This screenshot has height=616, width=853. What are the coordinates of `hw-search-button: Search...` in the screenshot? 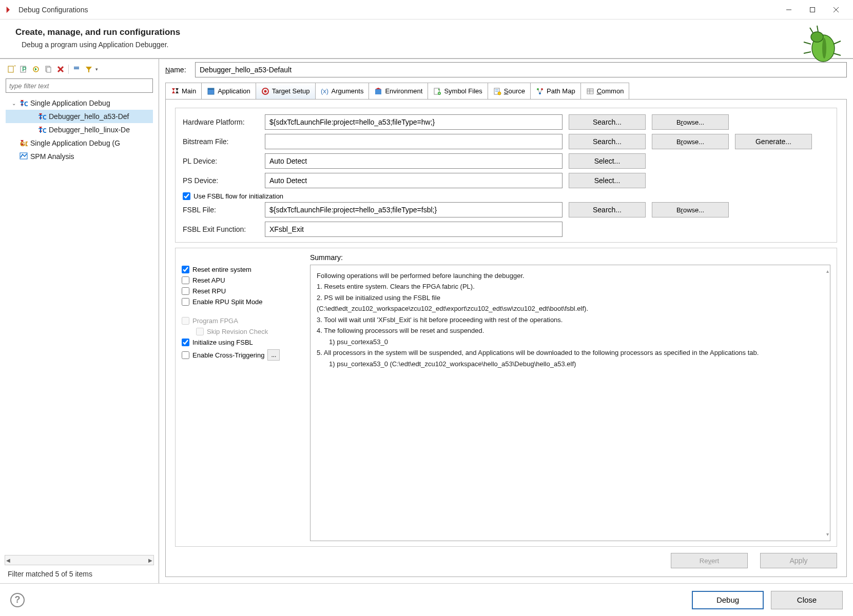 It's located at (607, 122).